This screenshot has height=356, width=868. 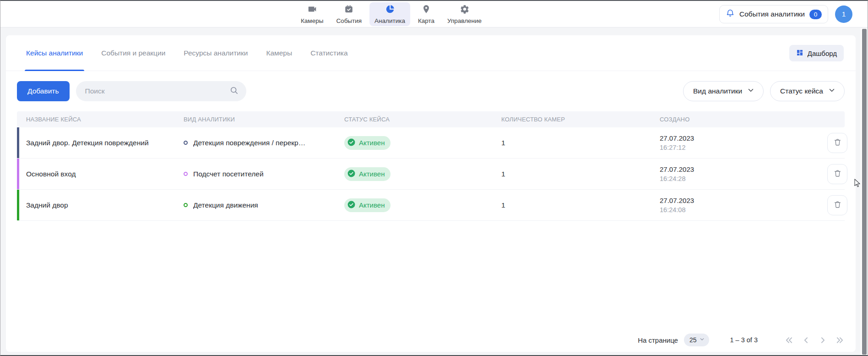 What do you see at coordinates (864, 192) in the screenshot?
I see `scrollbar-thumb` at bounding box center [864, 192].